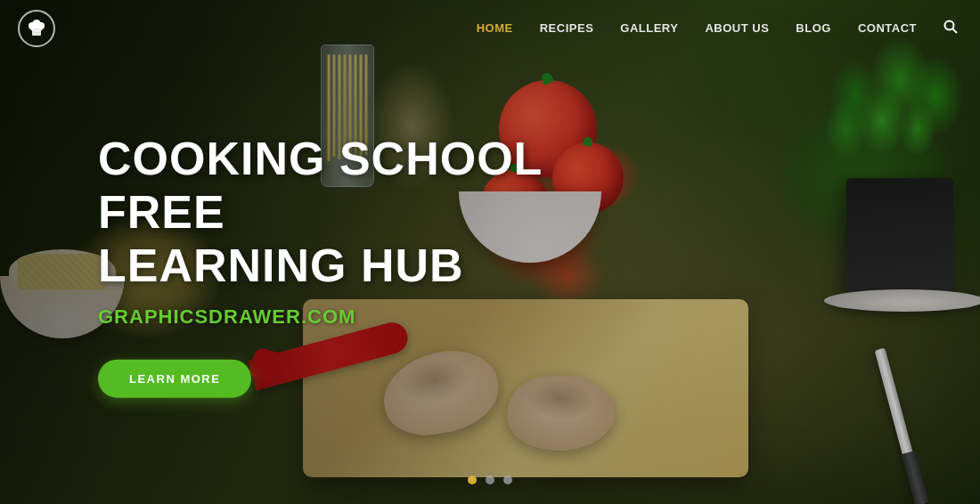 Image resolution: width=980 pixels, height=504 pixels. What do you see at coordinates (887, 28) in the screenshot?
I see `nav-contact: CONTACT` at bounding box center [887, 28].